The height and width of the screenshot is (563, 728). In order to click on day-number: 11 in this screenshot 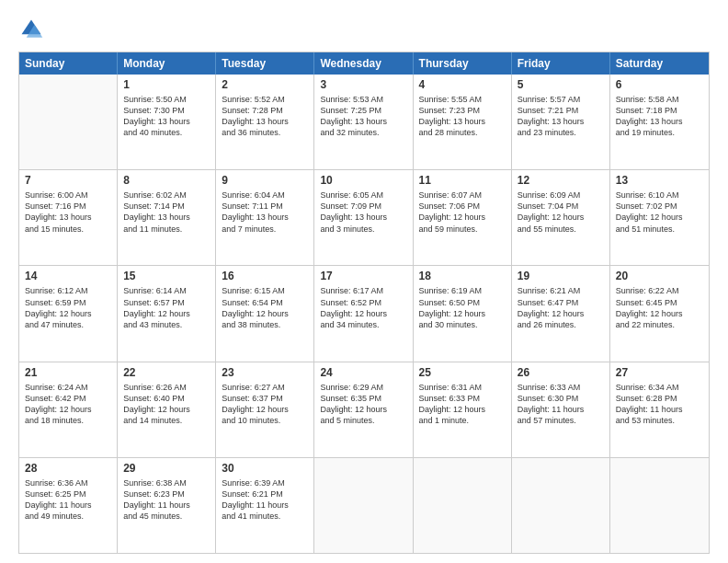, I will do `click(462, 180)`.